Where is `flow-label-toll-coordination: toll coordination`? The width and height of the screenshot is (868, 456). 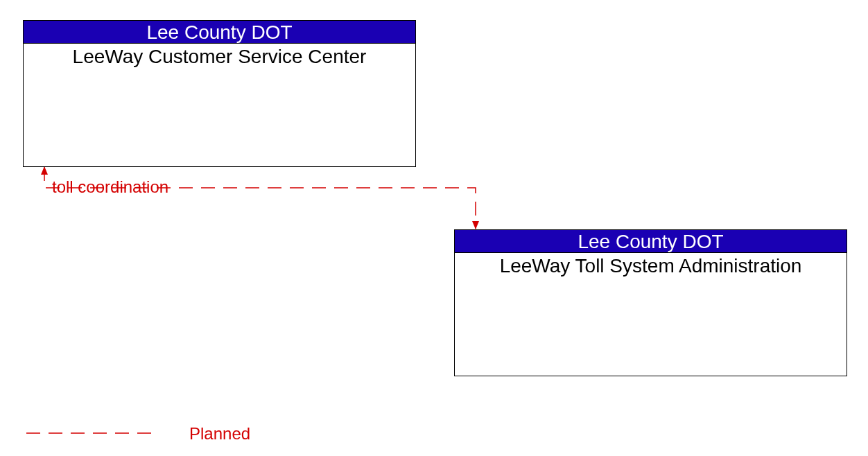
flow-label-toll-coordination: toll coordination is located at coordinates (110, 187).